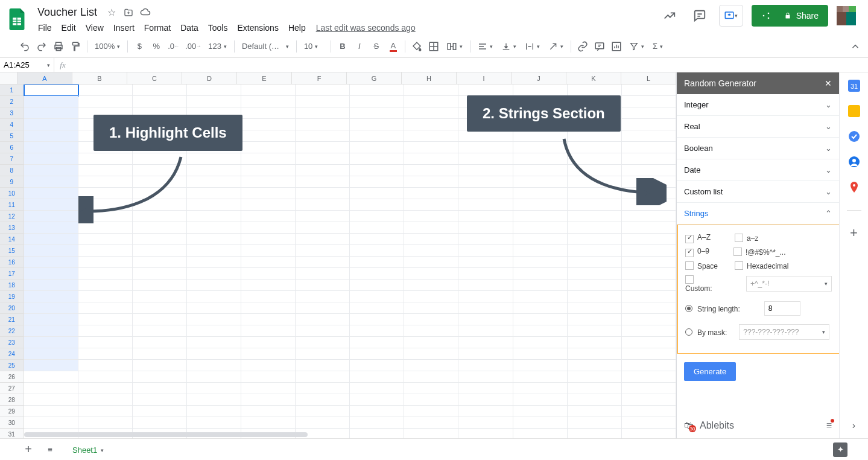  I want to click on col-header-C: C, so click(154, 78).